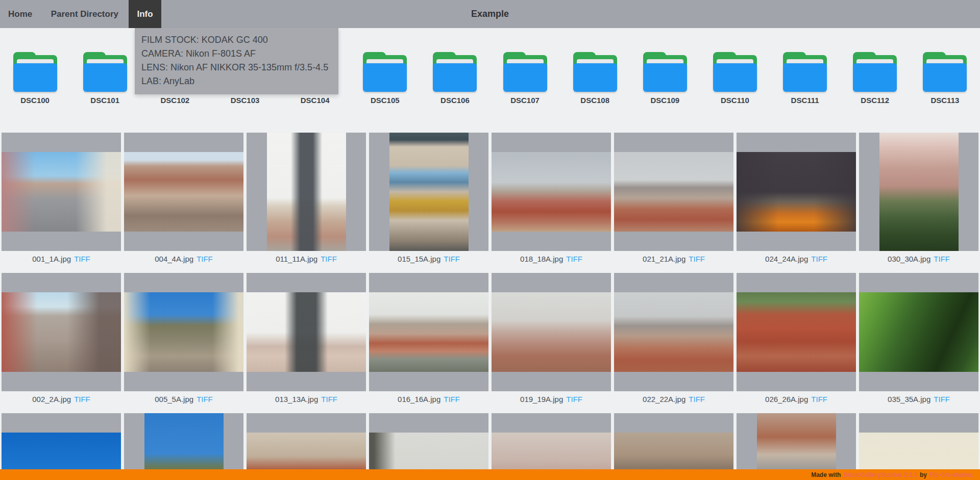 The image size is (980, 480). Describe the element at coordinates (176, 100) in the screenshot. I see `folder-label: DSC102` at that location.